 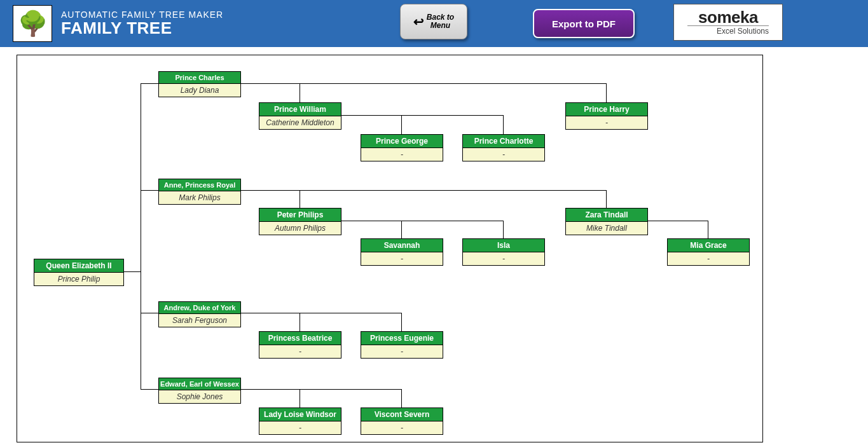 What do you see at coordinates (728, 17) in the screenshot?
I see `brand-name: someka` at bounding box center [728, 17].